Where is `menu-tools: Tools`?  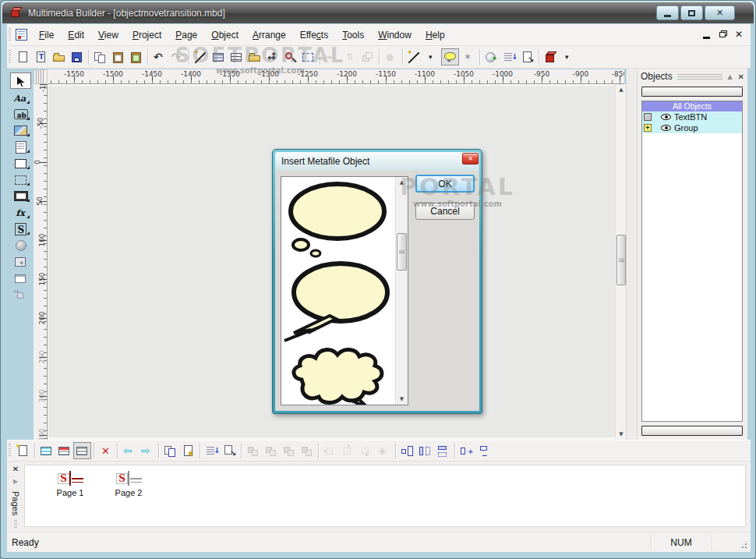
menu-tools: Tools is located at coordinates (353, 35).